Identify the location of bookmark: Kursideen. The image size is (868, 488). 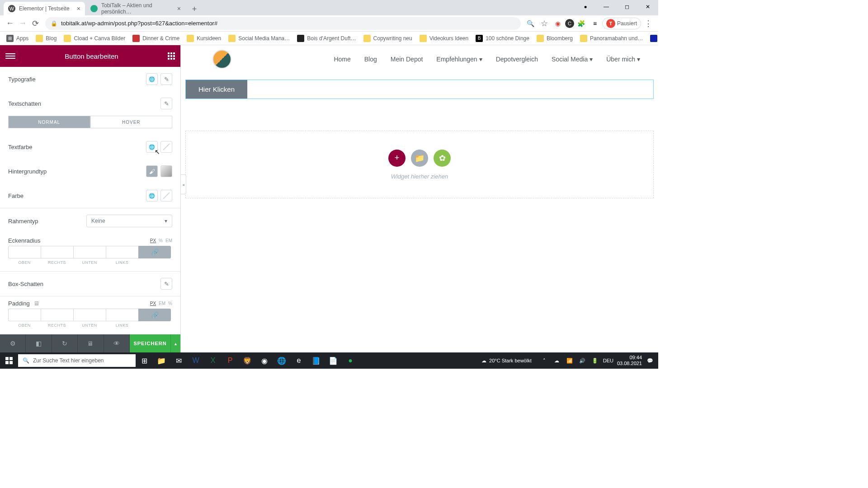
(204, 38).